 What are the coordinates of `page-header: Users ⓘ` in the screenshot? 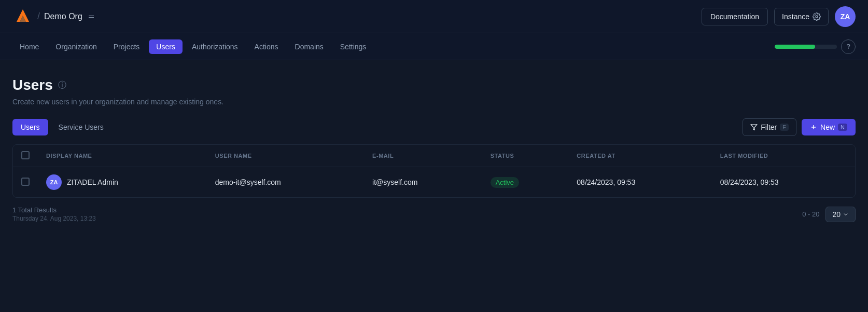 It's located at (434, 85).